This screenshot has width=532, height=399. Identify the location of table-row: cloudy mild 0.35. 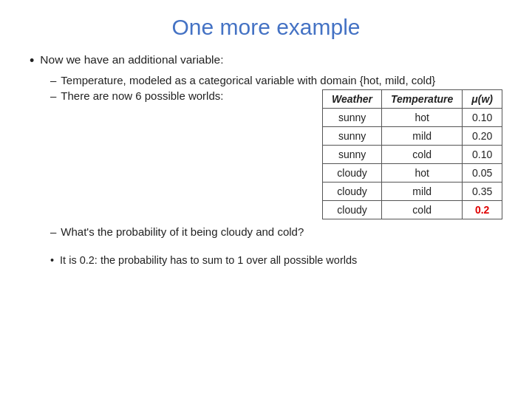
(412, 191).